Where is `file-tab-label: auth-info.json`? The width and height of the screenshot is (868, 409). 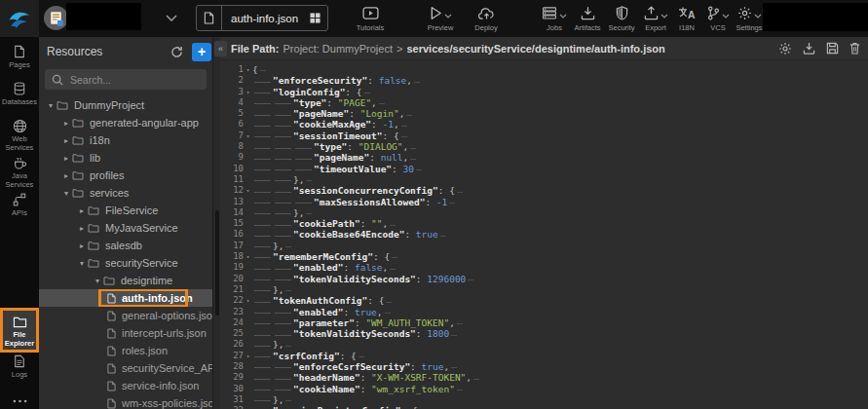
file-tab-label: auth-info.json is located at coordinates (266, 19).